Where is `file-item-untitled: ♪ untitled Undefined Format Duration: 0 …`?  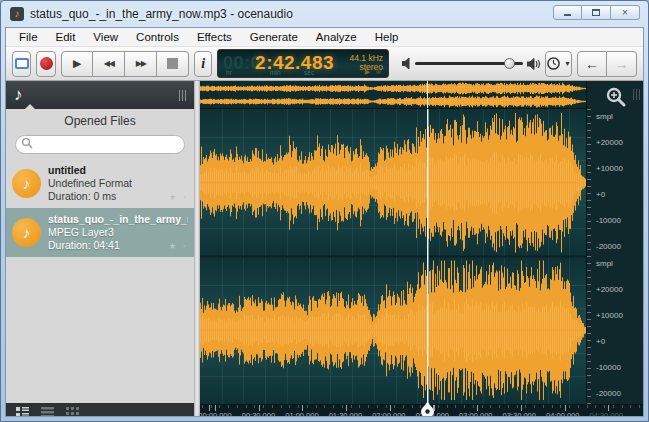
file-item-untitled: ♪ untitled Undefined Format Duration: 0 … is located at coordinates (100, 184).